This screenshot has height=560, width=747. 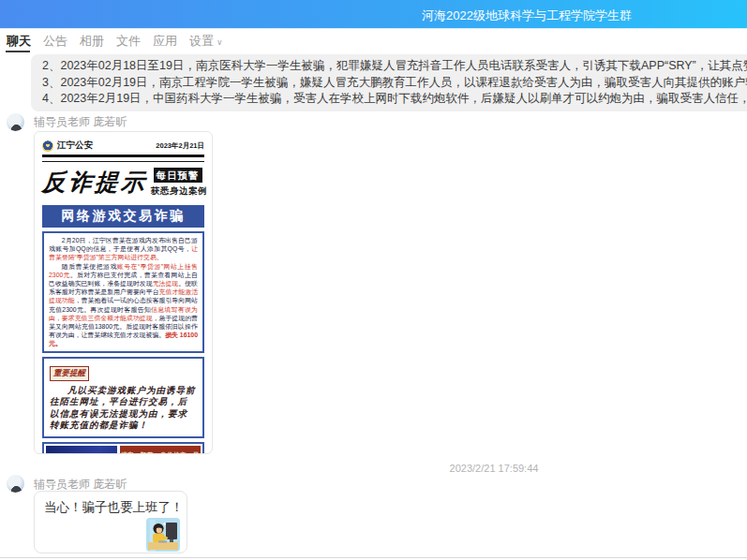 I want to click on poster-org: 江宁公安, so click(x=75, y=146).